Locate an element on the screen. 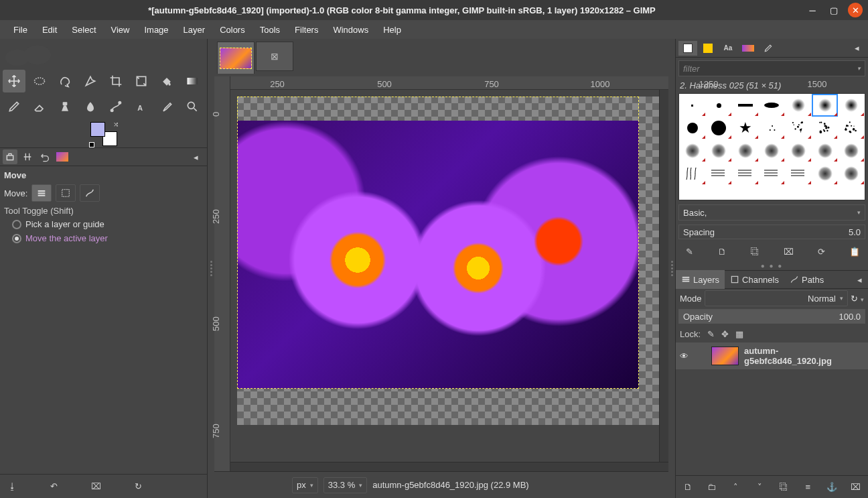 The height and width of the screenshot is (498, 868). horizontal-scrollbar is located at coordinates (449, 466).